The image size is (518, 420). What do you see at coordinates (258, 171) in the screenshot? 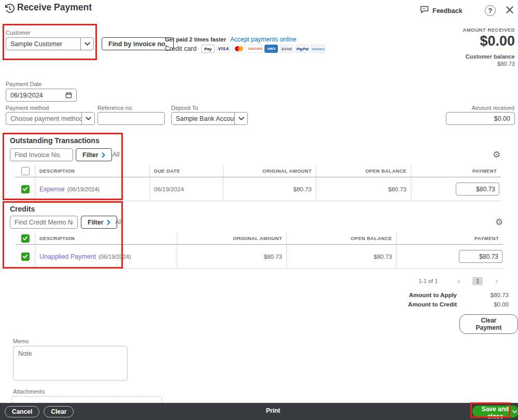
I see `outstanding-table-header: DESCRIPTION DUE DATE ORIGINAL AMOUNT OPE…` at bounding box center [258, 171].